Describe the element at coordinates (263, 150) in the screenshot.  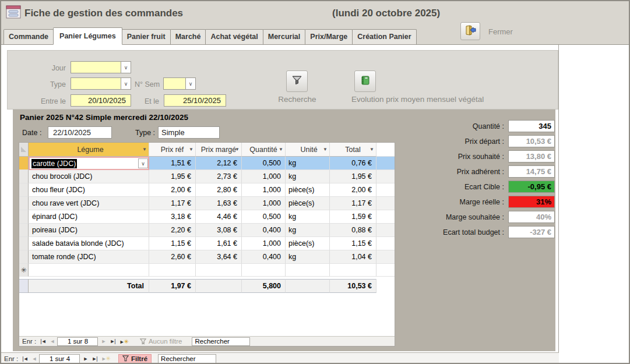
I see `column-header-quantite: Quantité▼` at that location.